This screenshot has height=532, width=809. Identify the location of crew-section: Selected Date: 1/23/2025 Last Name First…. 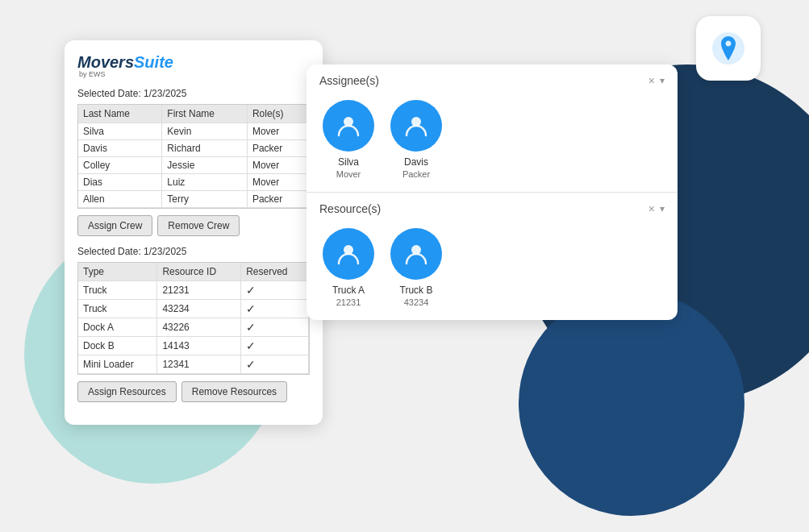
(194, 162).